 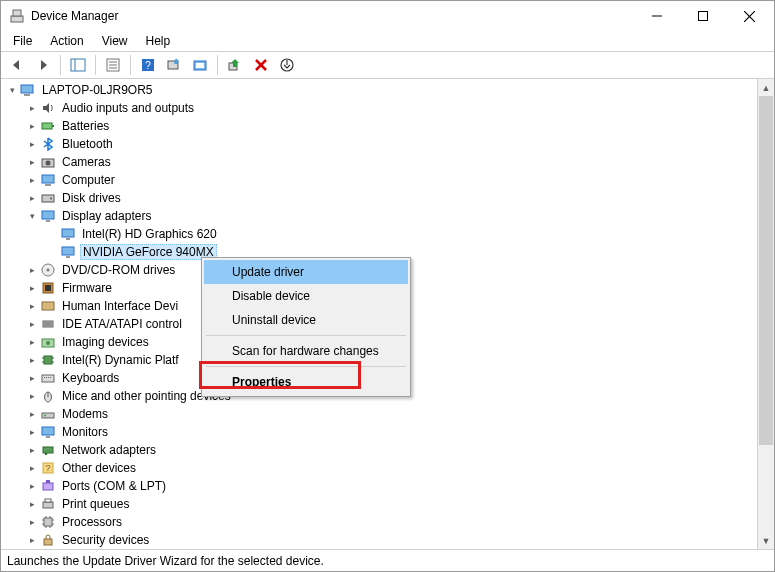 What do you see at coordinates (391, 144) in the screenshot?
I see `tree-node-bluetooth: ▸Bluetooth` at bounding box center [391, 144].